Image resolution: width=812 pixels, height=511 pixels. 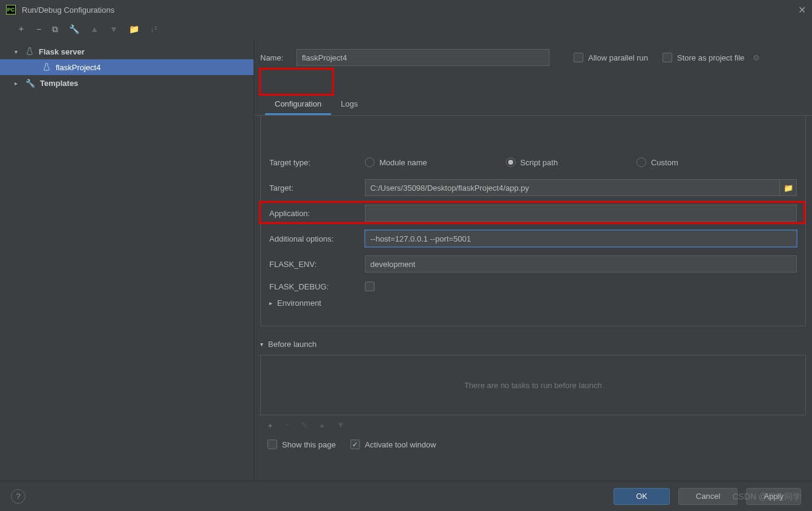 I want to click on down-icon: ▼, so click(x=114, y=29).